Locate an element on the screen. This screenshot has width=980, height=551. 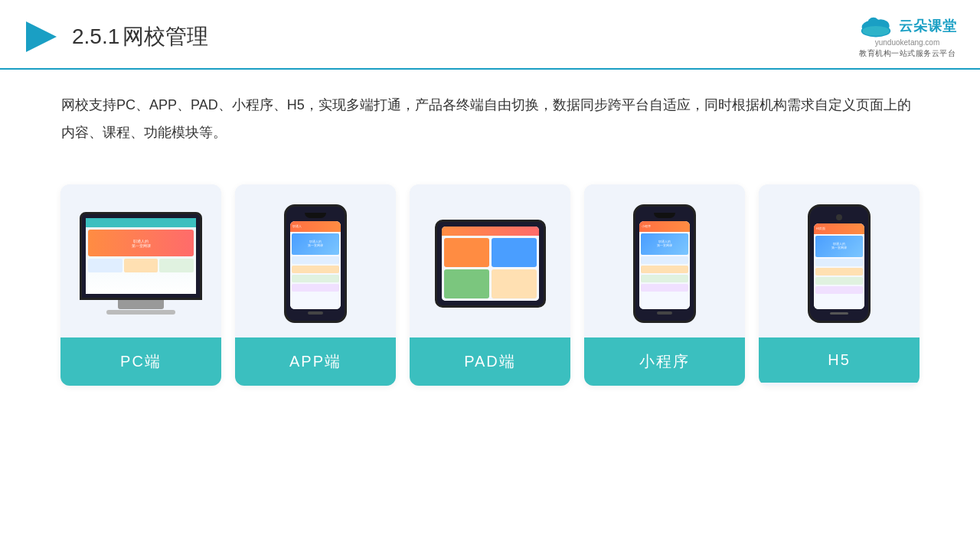
app-body: 职通人的第一堂网课 is located at coordinates (315, 271).